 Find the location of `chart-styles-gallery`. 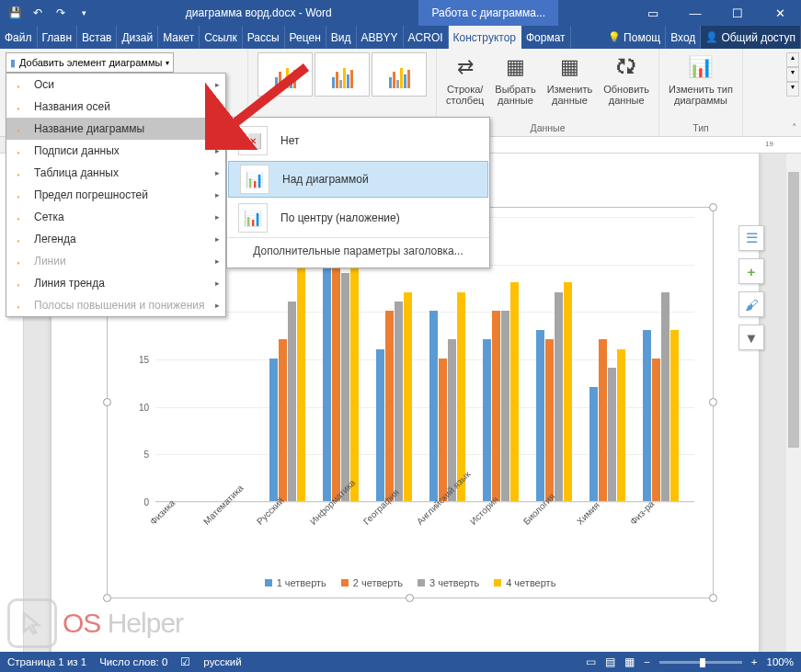

chart-styles-gallery is located at coordinates (342, 74).